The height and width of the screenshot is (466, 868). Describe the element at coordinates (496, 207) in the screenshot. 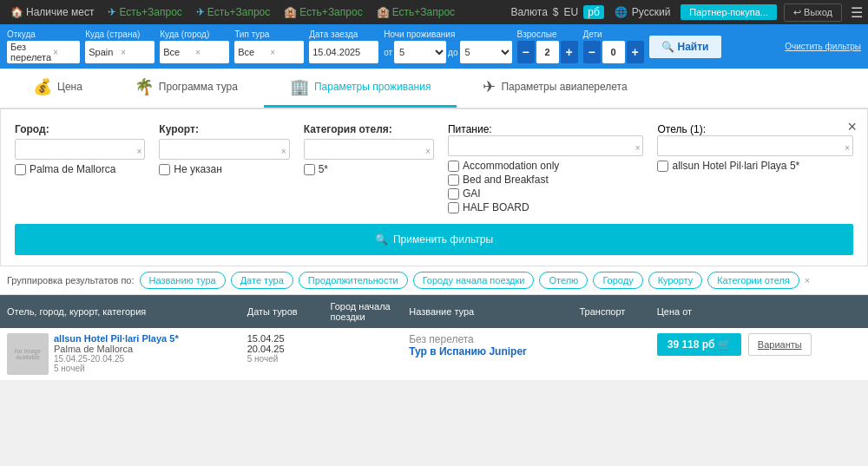

I see `filter-meal-option-label-4: HALF BOARD` at that location.